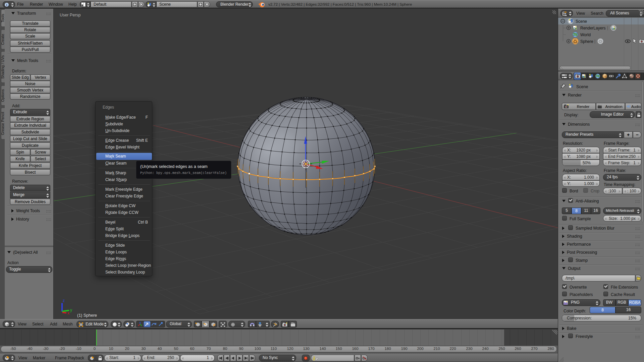  I want to click on svg-text: x, so click(68, 313).